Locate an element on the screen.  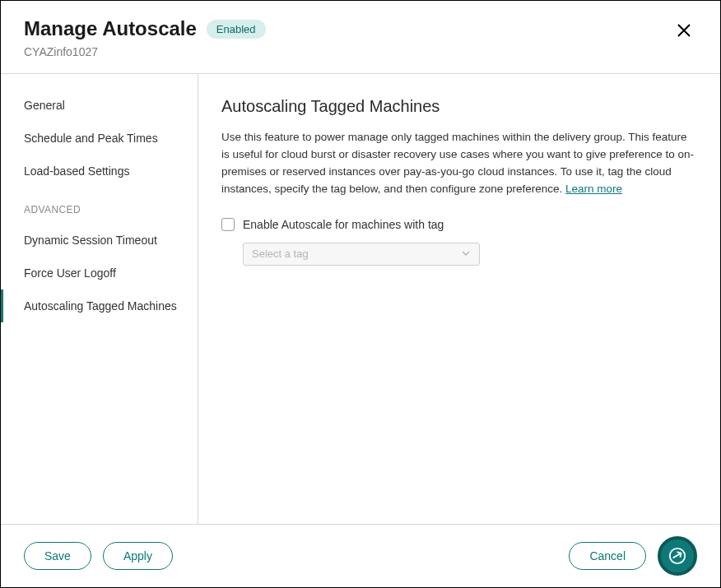
tag-select-placeholder: Select a tag is located at coordinates (280, 253).